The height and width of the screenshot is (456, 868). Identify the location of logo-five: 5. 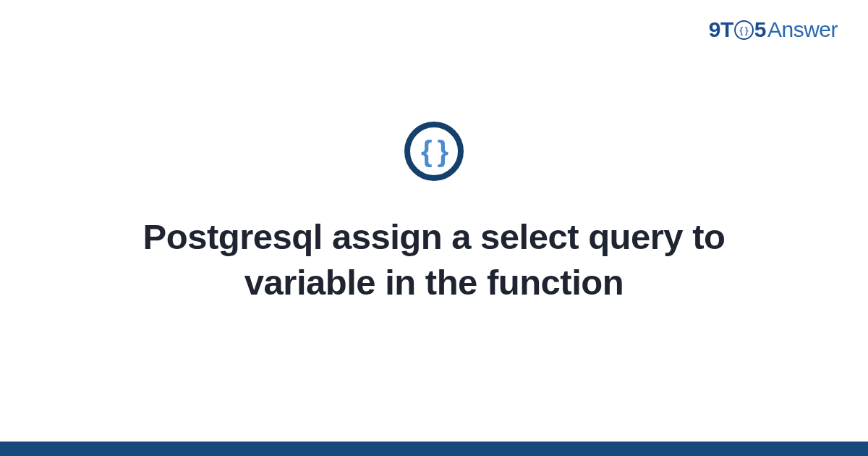
(760, 30).